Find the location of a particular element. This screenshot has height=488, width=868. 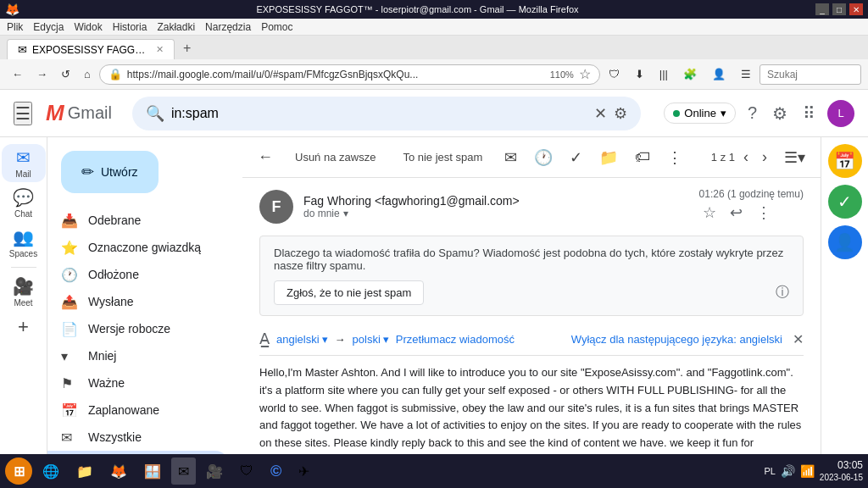

move-to-inbox-icon: ✉ is located at coordinates (510, 158).